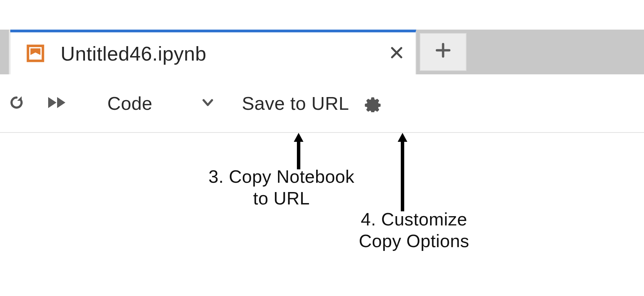  Describe the element at coordinates (17, 103) in the screenshot. I see `refresh-icon` at that location.